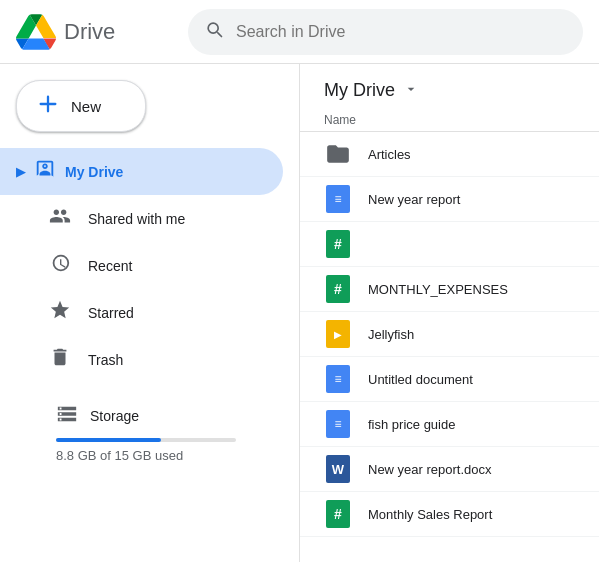 Image resolution: width=599 pixels, height=562 pixels. I want to click on new-button-label: New, so click(86, 106).